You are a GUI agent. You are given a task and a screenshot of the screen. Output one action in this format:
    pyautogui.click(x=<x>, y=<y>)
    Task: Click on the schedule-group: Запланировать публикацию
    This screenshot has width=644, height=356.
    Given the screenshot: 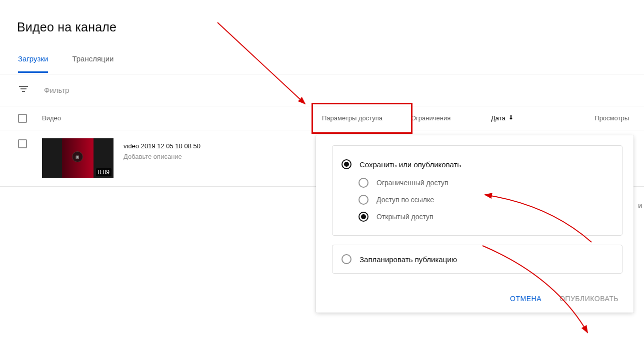 What is the action you would take?
    pyautogui.click(x=477, y=259)
    